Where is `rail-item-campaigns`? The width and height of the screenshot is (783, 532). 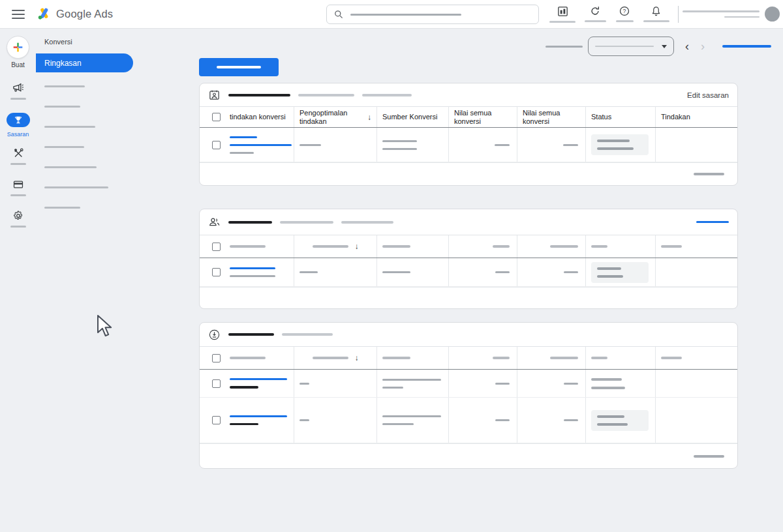
rail-item-campaigns is located at coordinates (18, 93).